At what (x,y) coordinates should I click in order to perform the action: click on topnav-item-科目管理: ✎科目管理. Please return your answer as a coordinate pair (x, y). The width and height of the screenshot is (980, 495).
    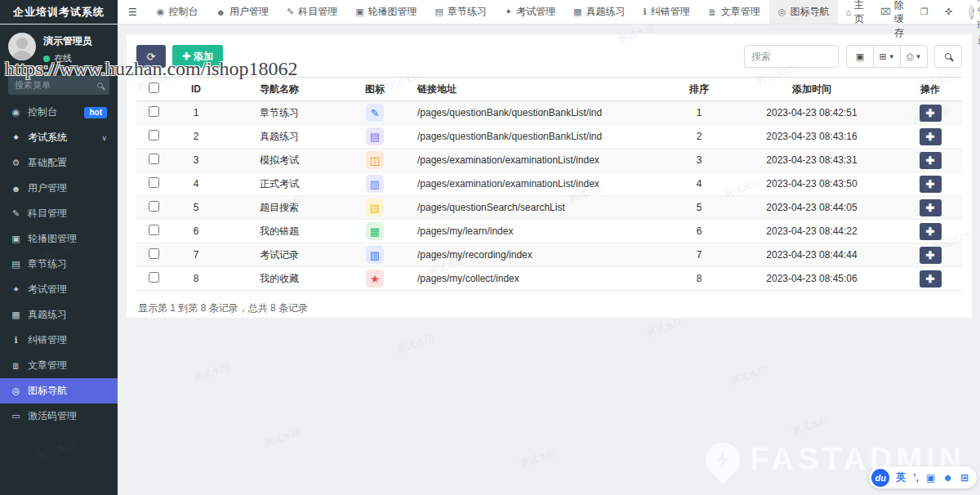
    Looking at the image, I should click on (312, 11).